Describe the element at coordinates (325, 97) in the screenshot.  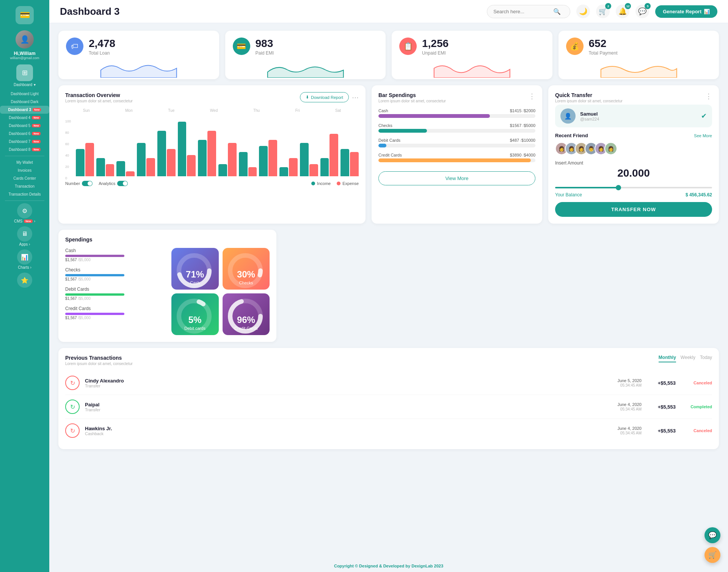
I see `download-report-button: ⬇ Download Report` at that location.